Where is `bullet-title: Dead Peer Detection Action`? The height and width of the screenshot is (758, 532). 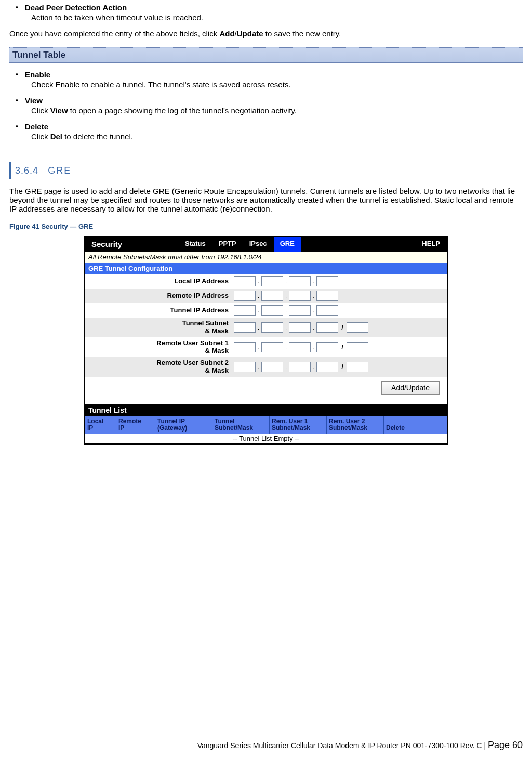 bullet-title: Dead Peer Detection Action is located at coordinates (76, 7).